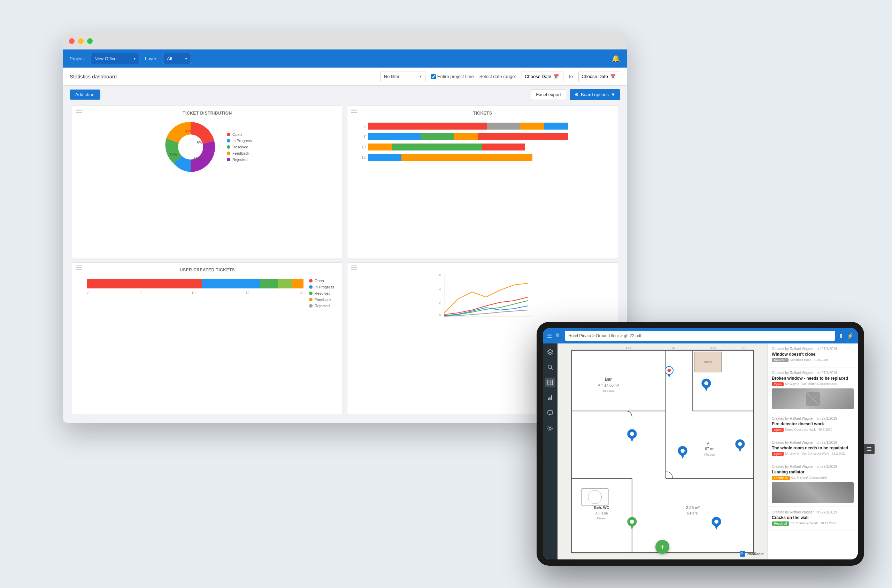  Describe the element at coordinates (710, 448) in the screenshot. I see `svg-text: 67 m²` at that location.